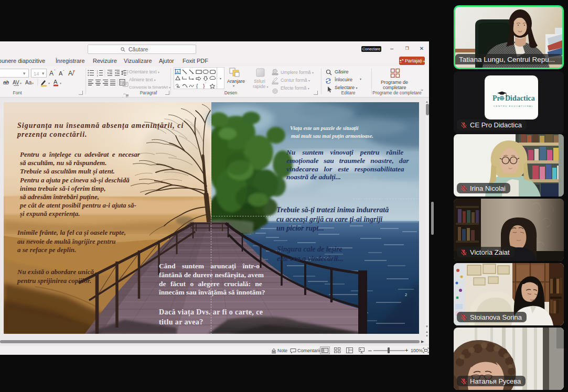 The width and height of the screenshot is (568, 392). I want to click on svg-text: Didactica, so click(520, 99).